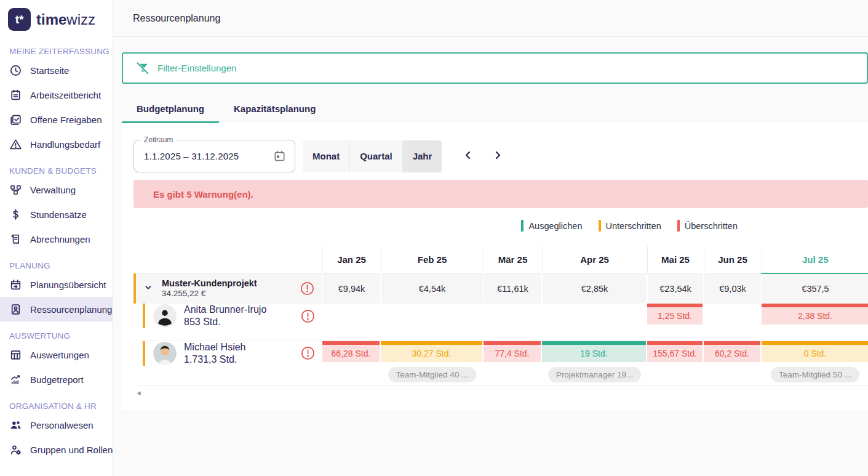  What do you see at coordinates (68, 284) in the screenshot?
I see `sidebar-item-label: Planungsübersicht` at bounding box center [68, 284].